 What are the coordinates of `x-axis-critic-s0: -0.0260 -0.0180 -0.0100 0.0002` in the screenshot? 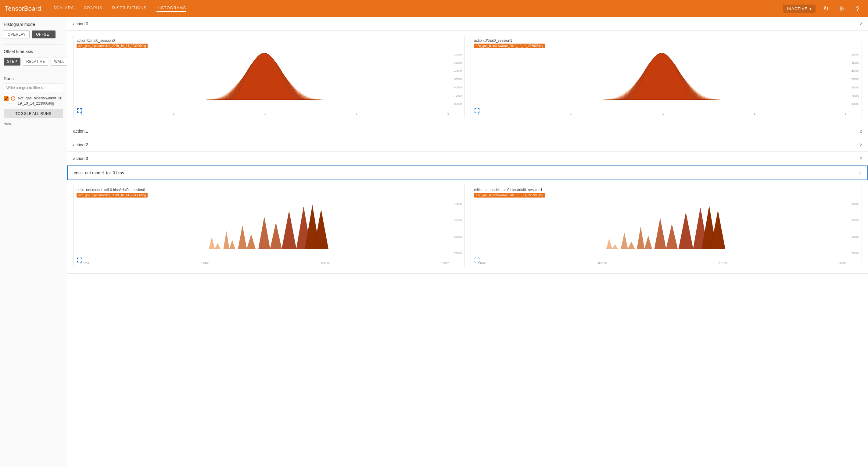 It's located at (264, 263).